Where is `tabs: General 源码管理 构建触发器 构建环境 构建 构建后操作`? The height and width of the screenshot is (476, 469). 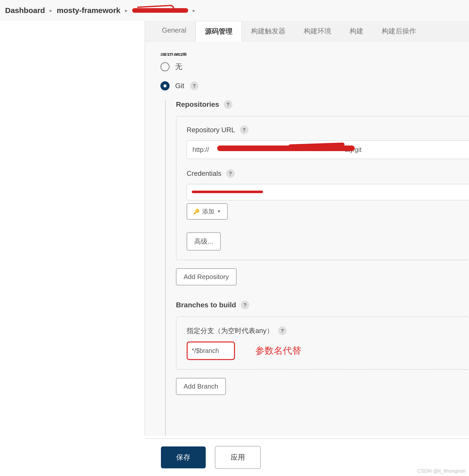 tabs: General 源码管理 构建触发器 构建环境 构建 构建后操作 is located at coordinates (307, 31).